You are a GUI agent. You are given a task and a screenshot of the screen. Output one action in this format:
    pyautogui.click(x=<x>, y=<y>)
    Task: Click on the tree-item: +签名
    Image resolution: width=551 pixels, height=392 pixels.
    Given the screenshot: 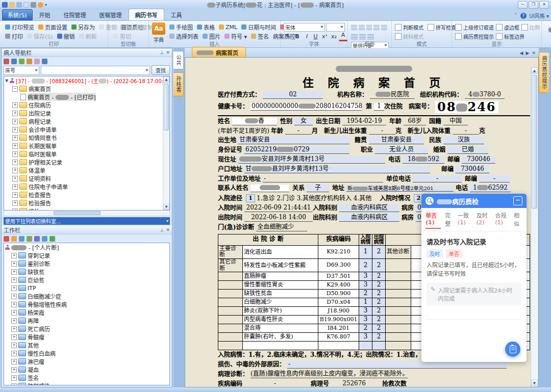 What is the action you would take?
    pyautogui.click(x=87, y=378)
    